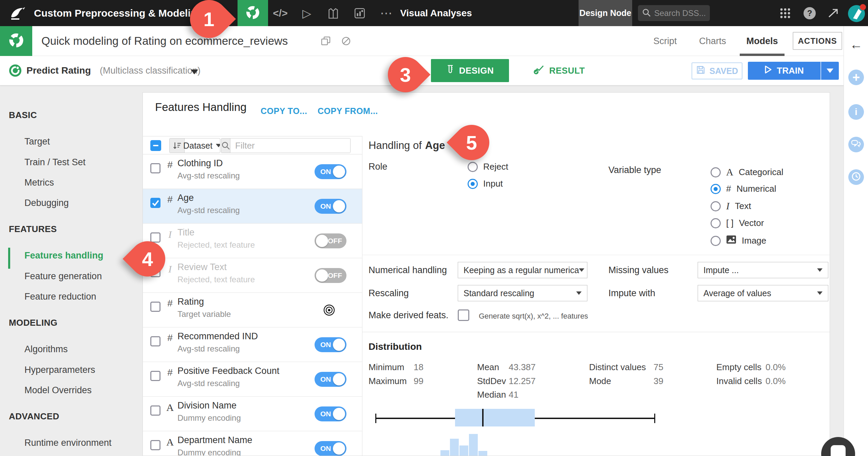 This screenshot has height=456, width=868. Describe the element at coordinates (307, 13) in the screenshot. I see `run-play-icon: ▷` at that location.